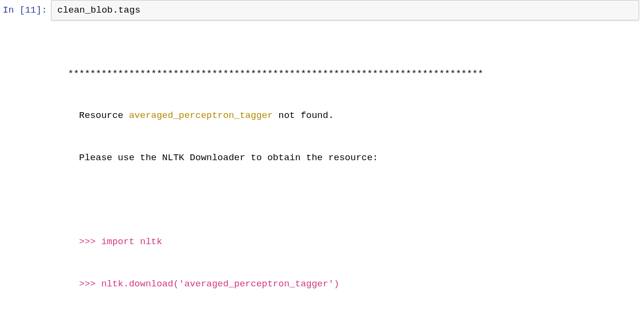  I want to click on prompt-label: In [11]:, so click(25, 10).